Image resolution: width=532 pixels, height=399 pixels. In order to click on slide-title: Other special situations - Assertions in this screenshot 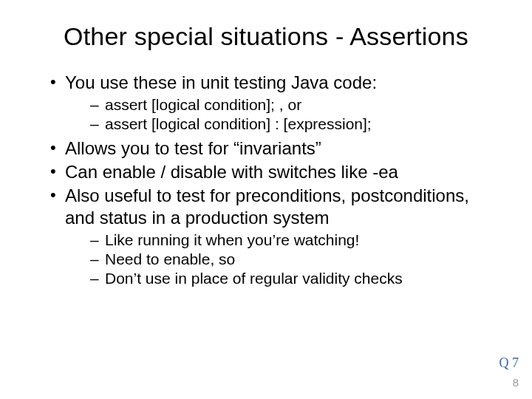, I will do `click(266, 37)`.